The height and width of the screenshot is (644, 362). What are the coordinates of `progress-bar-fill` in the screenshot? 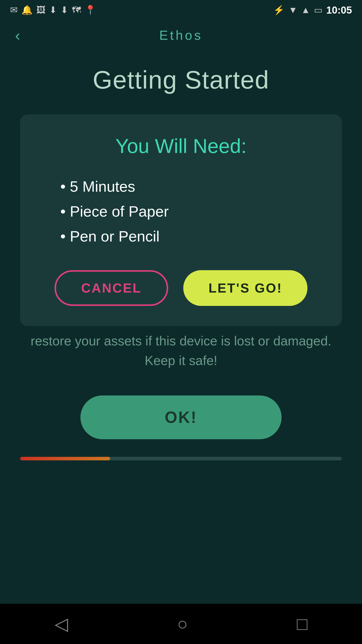 It's located at (65, 459).